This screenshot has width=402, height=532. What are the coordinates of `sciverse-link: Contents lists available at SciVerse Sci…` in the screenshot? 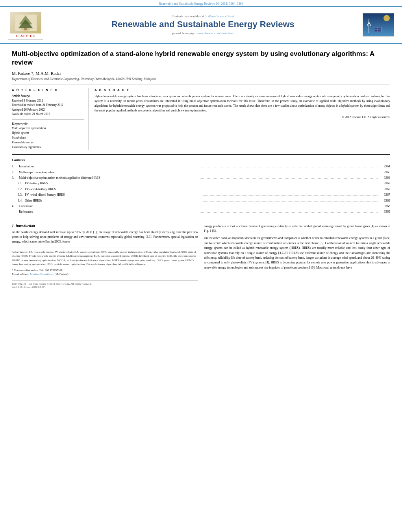 It's located at (203, 17).